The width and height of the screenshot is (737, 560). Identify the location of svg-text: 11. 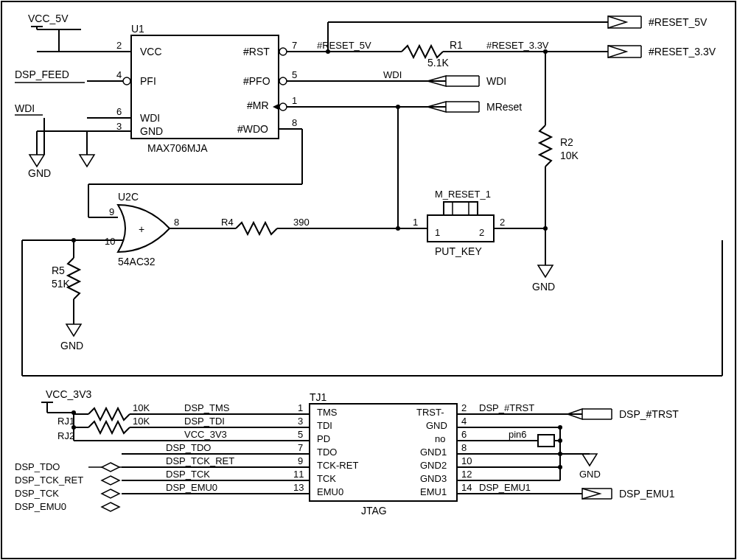
(298, 475).